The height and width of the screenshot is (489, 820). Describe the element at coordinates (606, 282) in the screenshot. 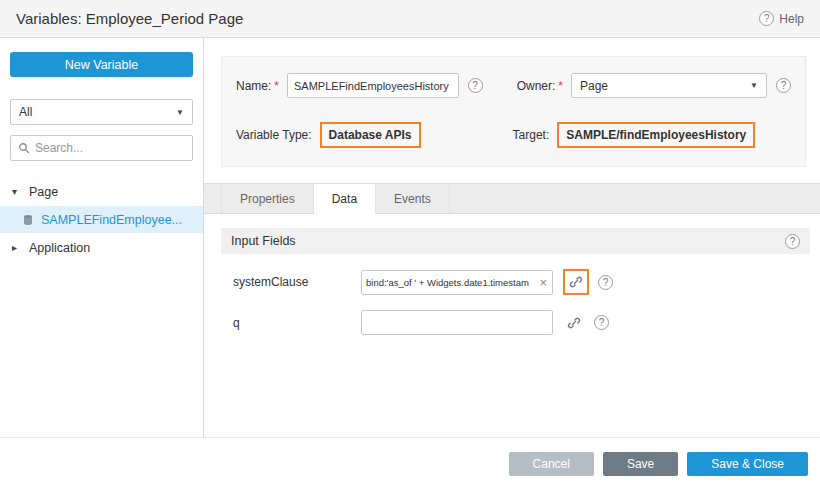

I see `systemclause-help-icon: ?` at that location.